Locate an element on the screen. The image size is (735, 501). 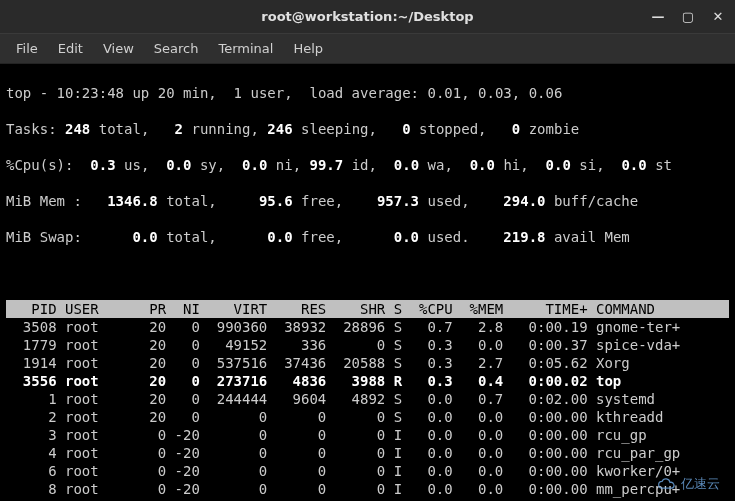
menu-view: View is located at coordinates (118, 48).